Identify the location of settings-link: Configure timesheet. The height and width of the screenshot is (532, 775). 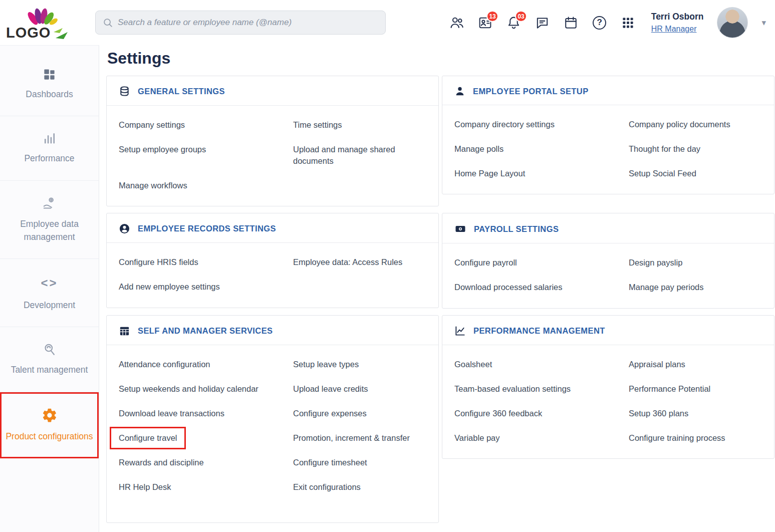
(359, 463).